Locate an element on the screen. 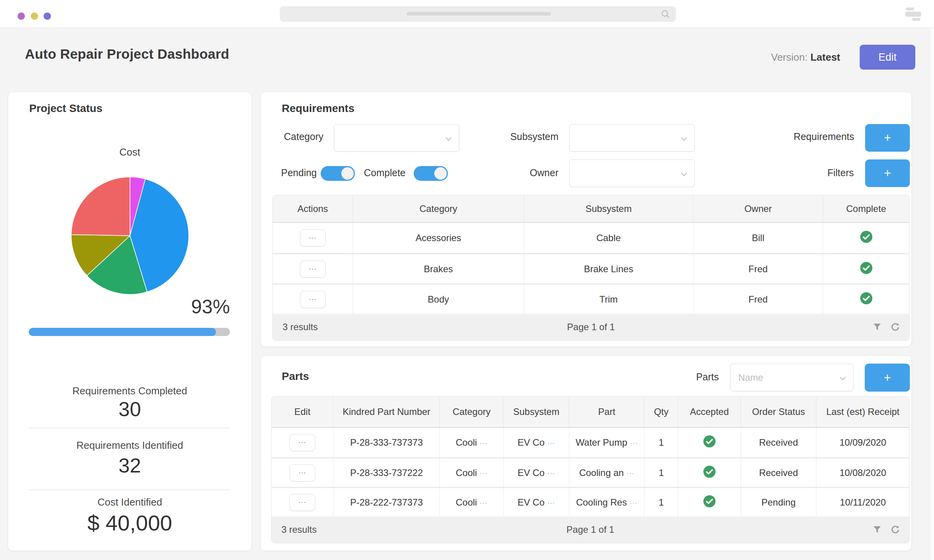 The height and width of the screenshot is (560, 934). column-header: Qty is located at coordinates (662, 412).